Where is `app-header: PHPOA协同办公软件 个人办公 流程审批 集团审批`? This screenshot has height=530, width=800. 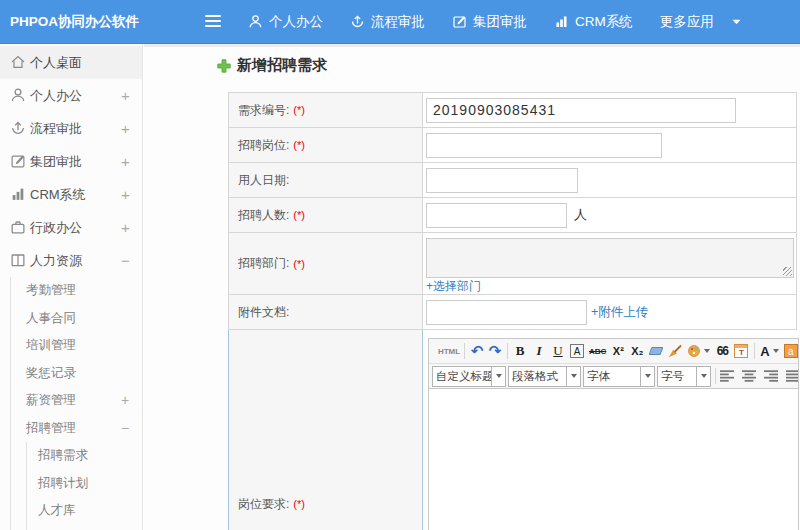 app-header: PHPOA协同办公软件 个人办公 流程审批 集团审批 is located at coordinates (400, 22).